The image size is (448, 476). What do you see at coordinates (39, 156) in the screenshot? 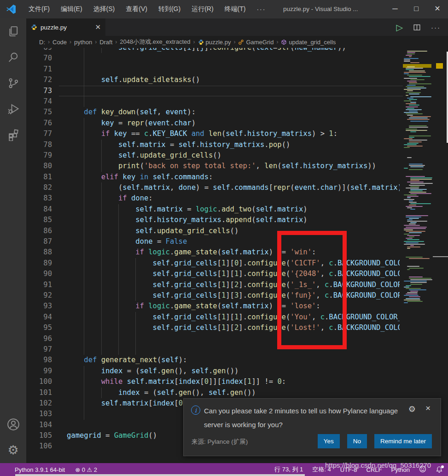
I see `line-number-79: 79` at bounding box center [39, 156].